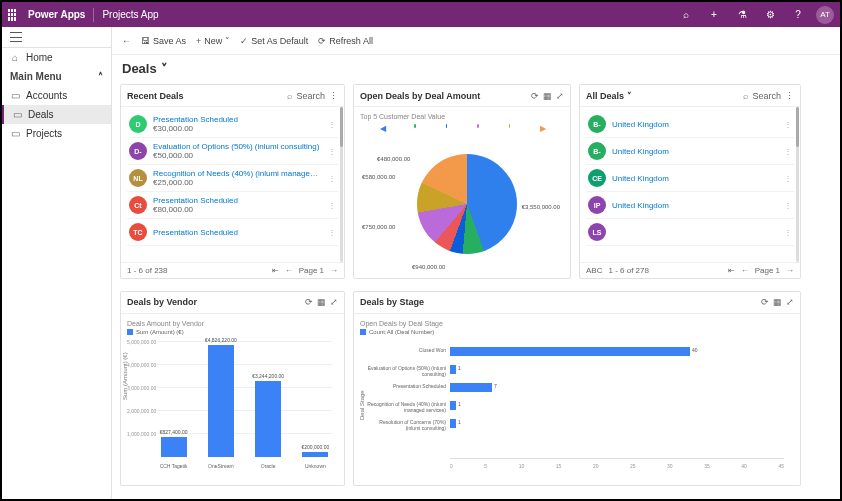  Describe the element at coordinates (138, 124) in the screenshot. I see `avatar: D` at that location.